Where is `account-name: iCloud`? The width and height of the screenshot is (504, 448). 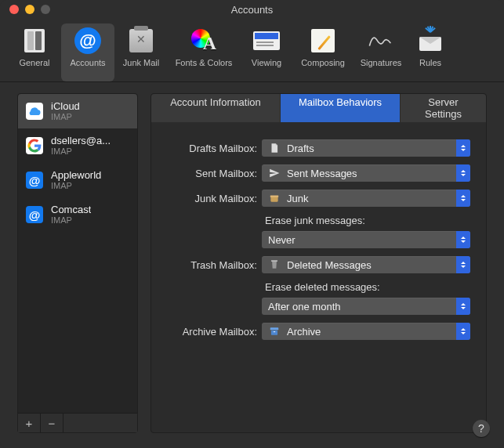 account-name: iCloud is located at coordinates (66, 107).